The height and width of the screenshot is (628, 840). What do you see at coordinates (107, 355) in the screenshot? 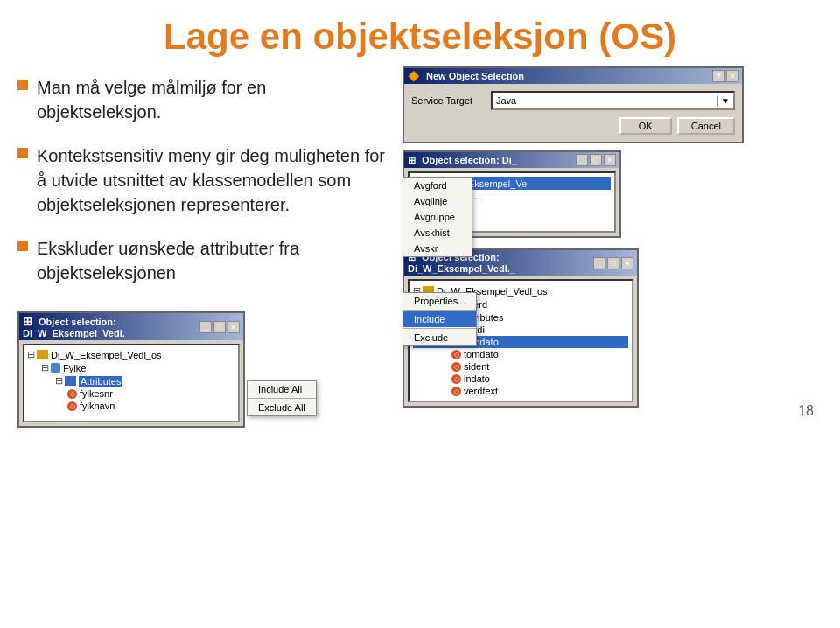
I see `tree-root-label: Di_W_Eksempel_Vedl_os` at bounding box center [107, 355].